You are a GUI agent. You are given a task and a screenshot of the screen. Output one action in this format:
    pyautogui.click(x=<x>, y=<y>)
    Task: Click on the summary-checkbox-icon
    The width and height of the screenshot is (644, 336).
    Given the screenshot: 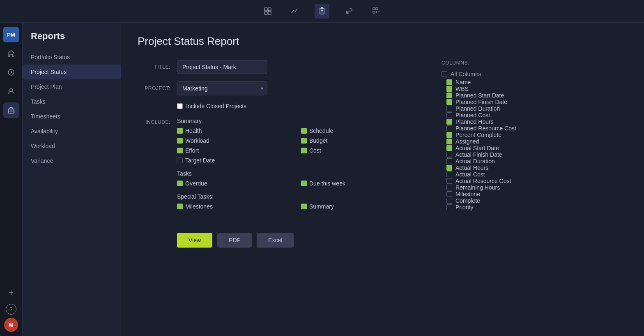 What is the action you would take?
    pyautogui.click(x=304, y=206)
    